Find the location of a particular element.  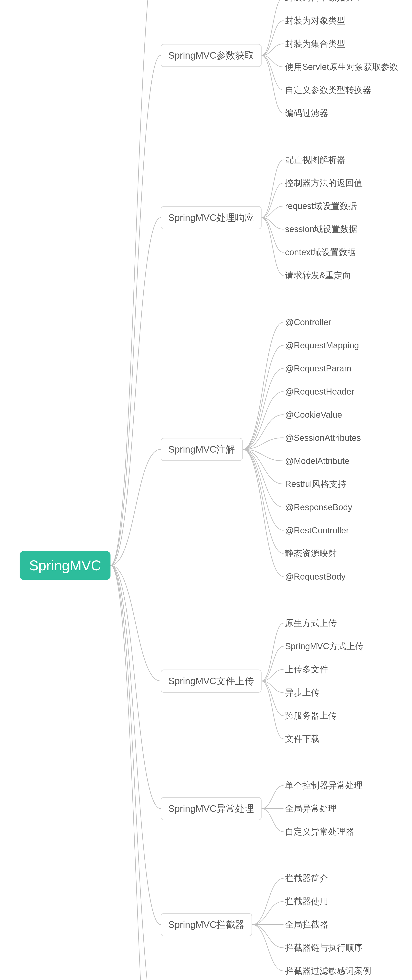

leaf-node: @RequestBody is located at coordinates (315, 577).